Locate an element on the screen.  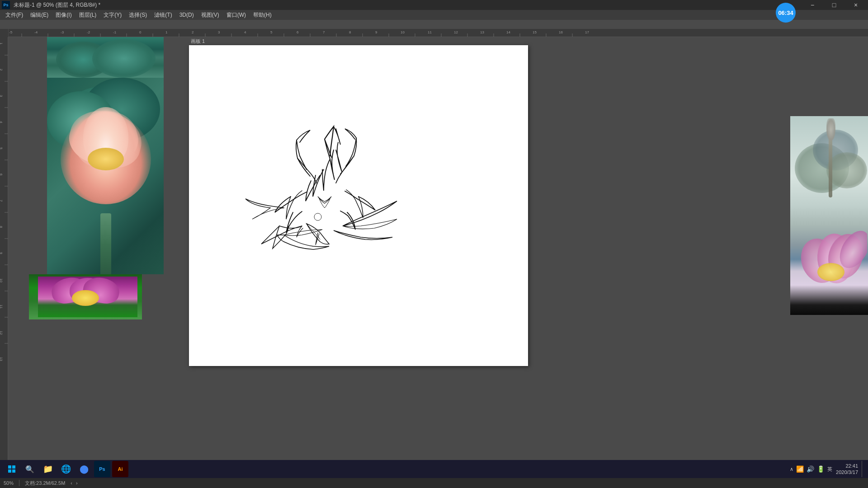
status-bar: 50% 文档:23.2M/62.5M ‹ › is located at coordinates (434, 483).